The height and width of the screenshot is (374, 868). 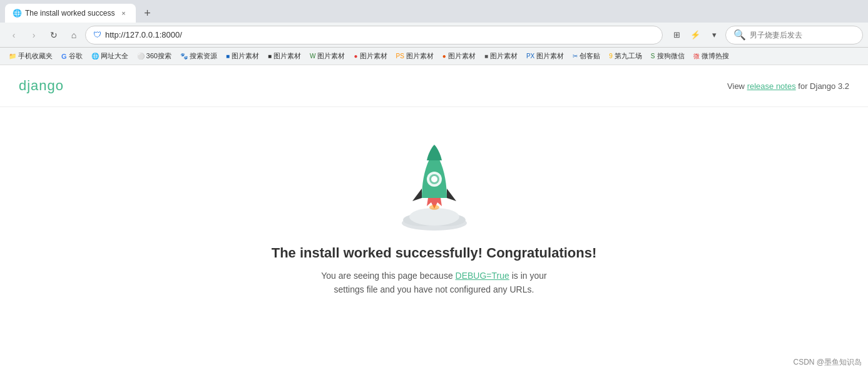 What do you see at coordinates (740, 35) in the screenshot?
I see `search-icon: 🔍` at bounding box center [740, 35].